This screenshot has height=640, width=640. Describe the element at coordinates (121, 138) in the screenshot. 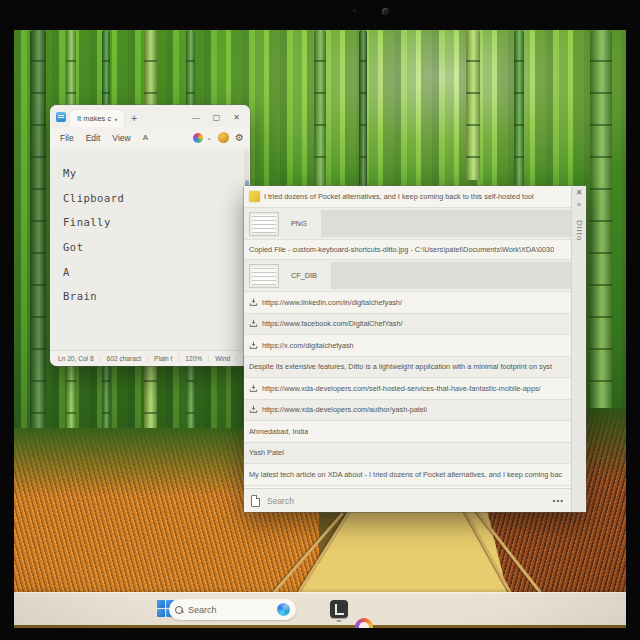

I see `menu-view: View` at that location.